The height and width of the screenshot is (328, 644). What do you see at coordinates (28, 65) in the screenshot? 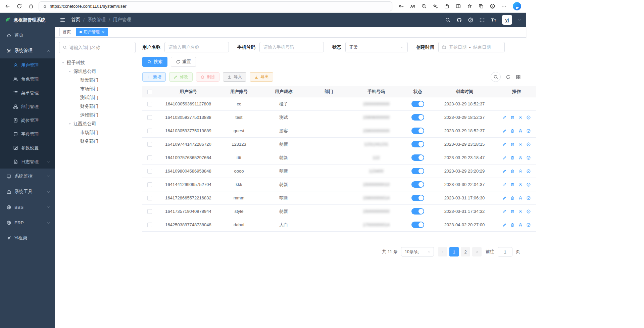
I see `sidebar-subitem-0: 用户管理` at bounding box center [28, 65].